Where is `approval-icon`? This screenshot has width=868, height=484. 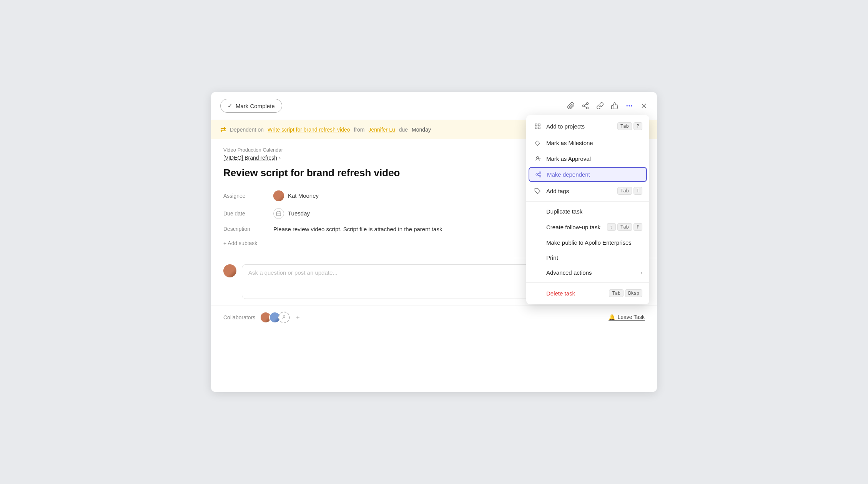 approval-icon is located at coordinates (537, 159).